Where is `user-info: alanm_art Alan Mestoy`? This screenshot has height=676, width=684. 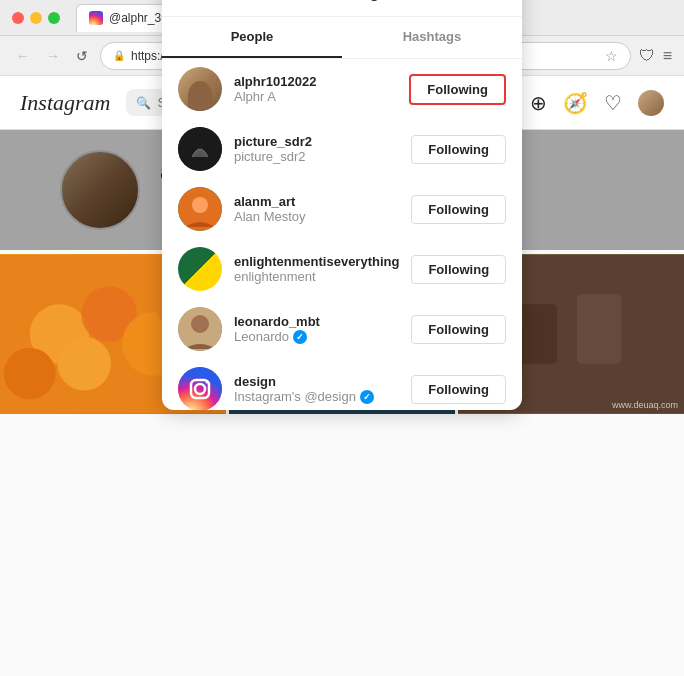 user-info: alanm_art Alan Mestoy is located at coordinates (316, 209).